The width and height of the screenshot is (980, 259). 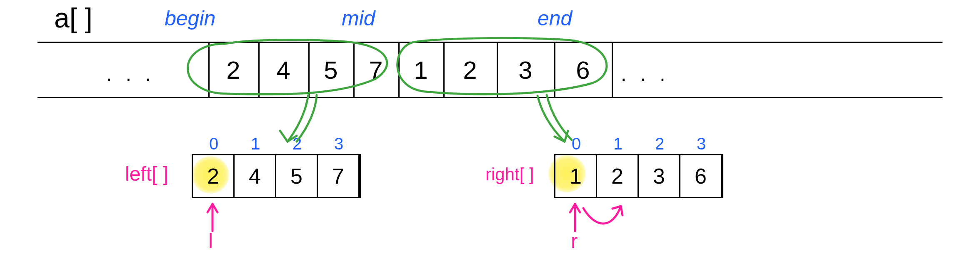 What do you see at coordinates (660, 176) in the screenshot?
I see `right_array-cell: 3` at bounding box center [660, 176].